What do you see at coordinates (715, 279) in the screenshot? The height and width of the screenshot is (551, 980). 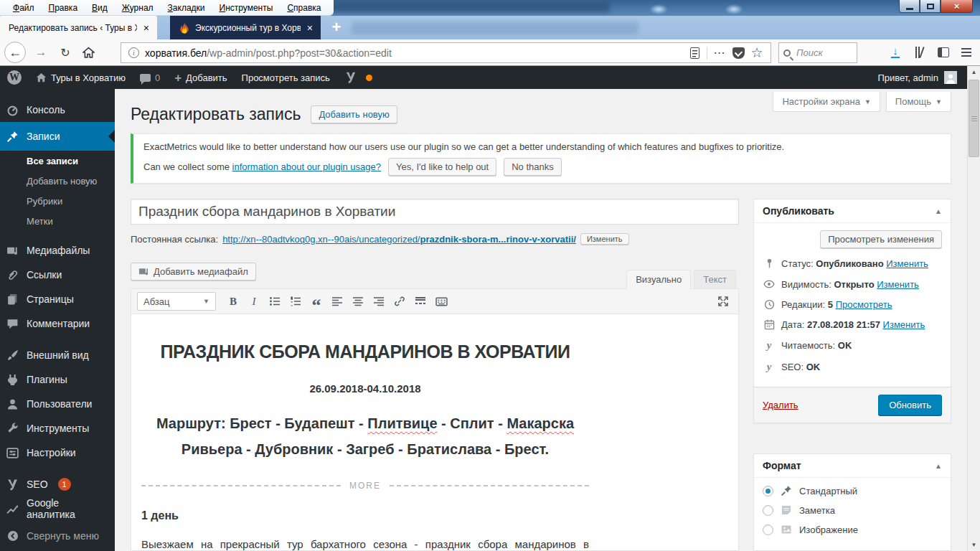 I see `text-tab: Текст` at bounding box center [715, 279].